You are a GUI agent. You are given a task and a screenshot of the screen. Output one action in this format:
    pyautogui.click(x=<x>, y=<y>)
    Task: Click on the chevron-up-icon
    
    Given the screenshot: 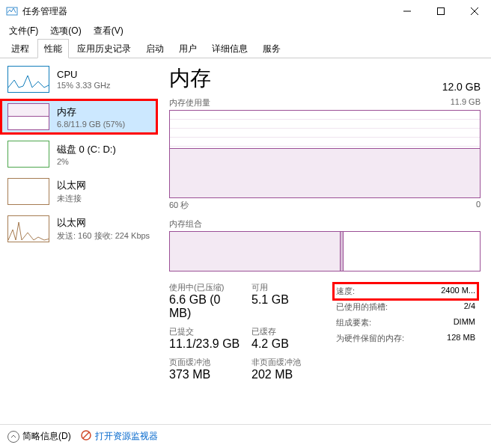 What is the action you would take?
    pyautogui.click(x=13, y=437)
    